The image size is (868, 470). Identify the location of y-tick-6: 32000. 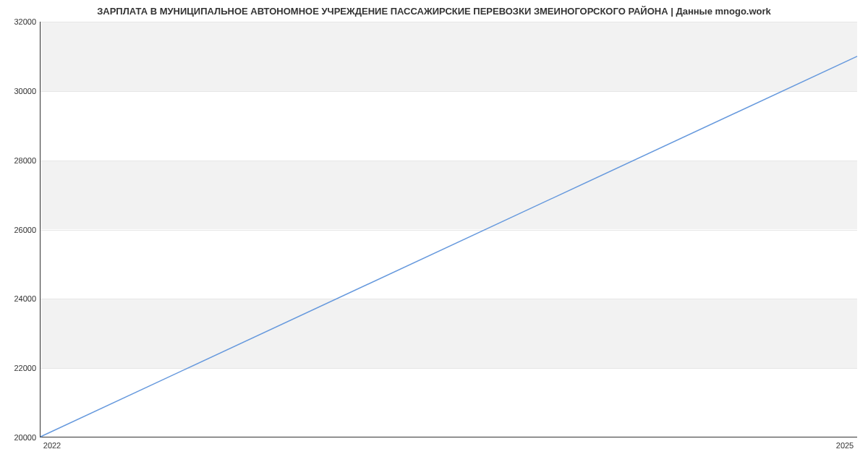
(20, 22).